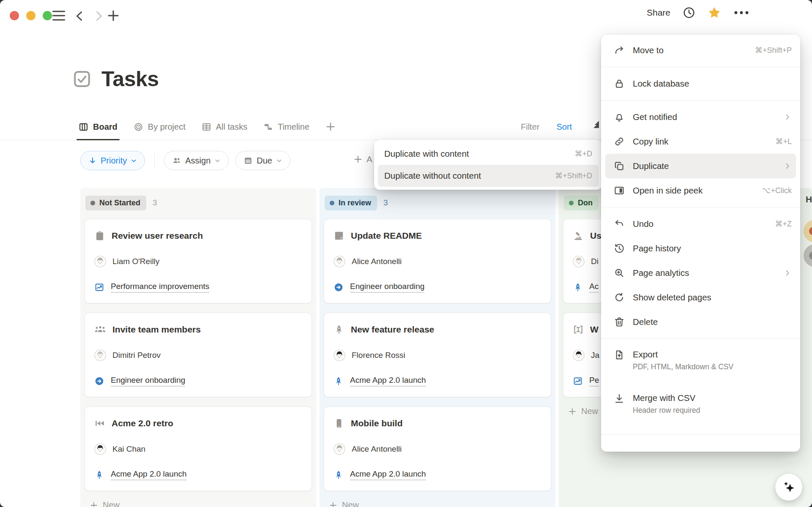  I want to click on column-count: 3, so click(155, 203).